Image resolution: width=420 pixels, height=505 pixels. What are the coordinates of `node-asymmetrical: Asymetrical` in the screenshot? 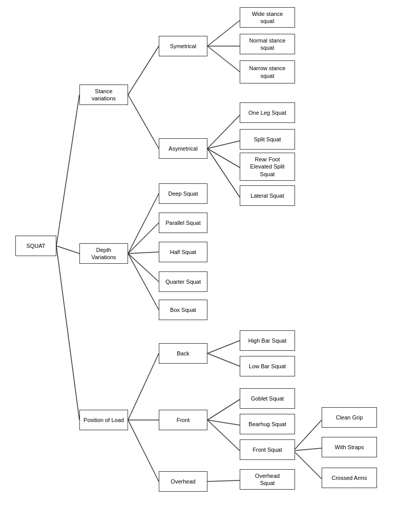 It's located at (183, 149).